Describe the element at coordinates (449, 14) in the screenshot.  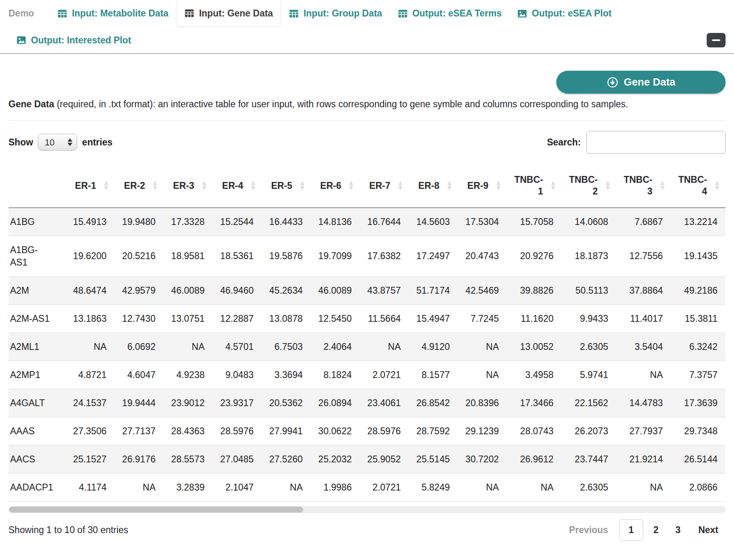
I see `nav-tab-output-esea-terms: Output: eSEA Terms` at that location.